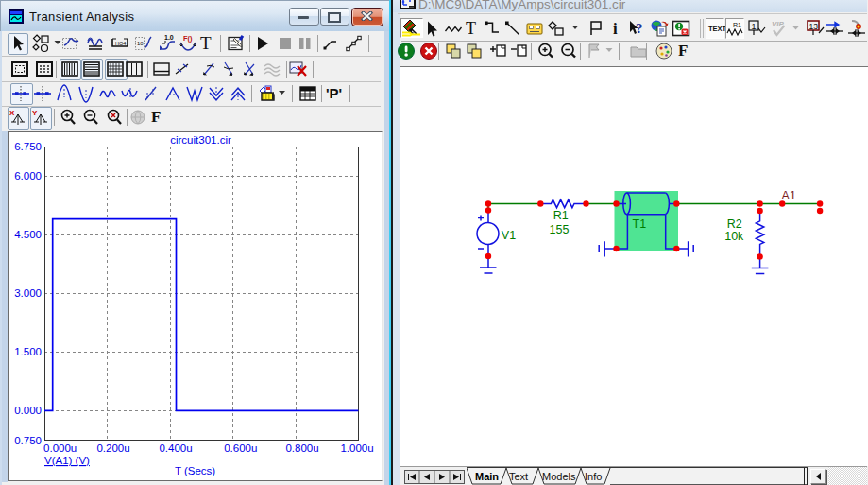 This screenshot has height=485, width=868. What do you see at coordinates (28, 352) in the screenshot?
I see `svg-text: 1.500` at bounding box center [28, 352].